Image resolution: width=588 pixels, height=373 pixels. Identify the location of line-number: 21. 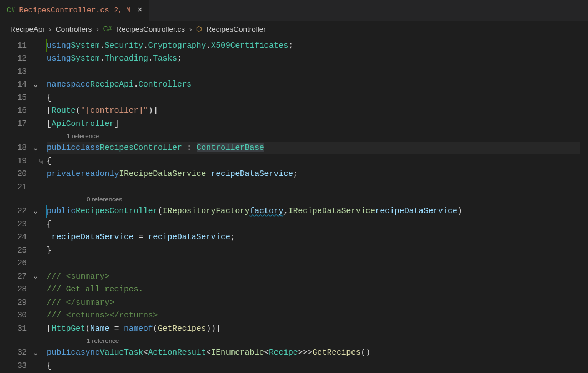
(15, 187).